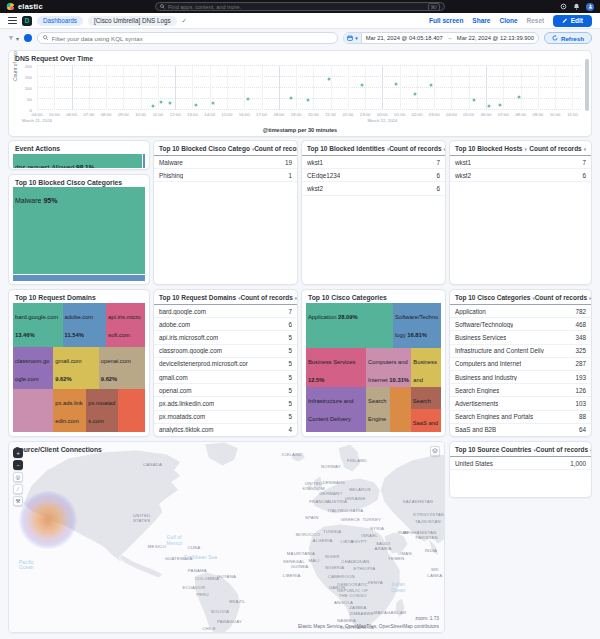 The width and height of the screenshot is (600, 639). What do you see at coordinates (18, 477) in the screenshot?
I see `set-view-icon: ◎` at bounding box center [18, 477].